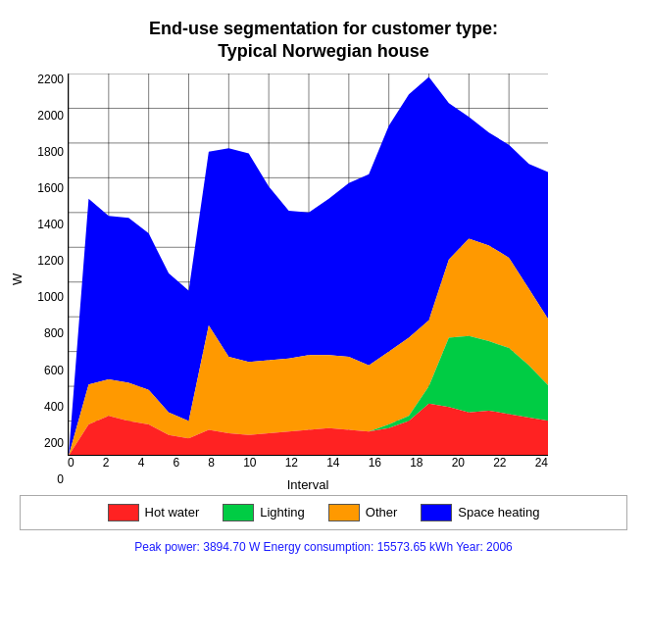 This screenshot has height=644, width=647. I want to click on x-tick: 22, so click(500, 463).